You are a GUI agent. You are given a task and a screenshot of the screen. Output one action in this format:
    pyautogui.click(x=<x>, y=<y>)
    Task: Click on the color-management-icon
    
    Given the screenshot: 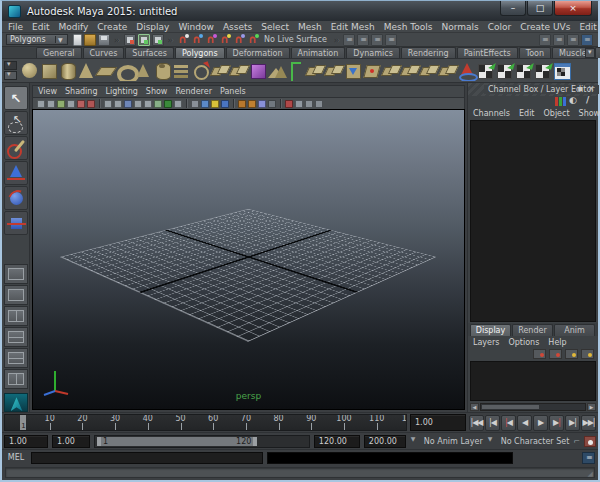 What is the action you would take?
    pyautogui.click(x=225, y=104)
    